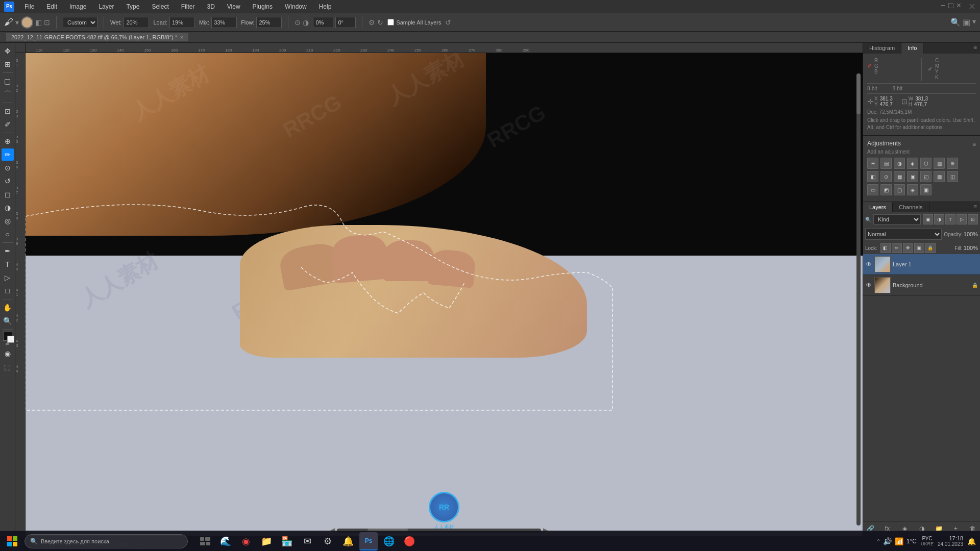  I want to click on adj-bw: ◧, so click(873, 177).